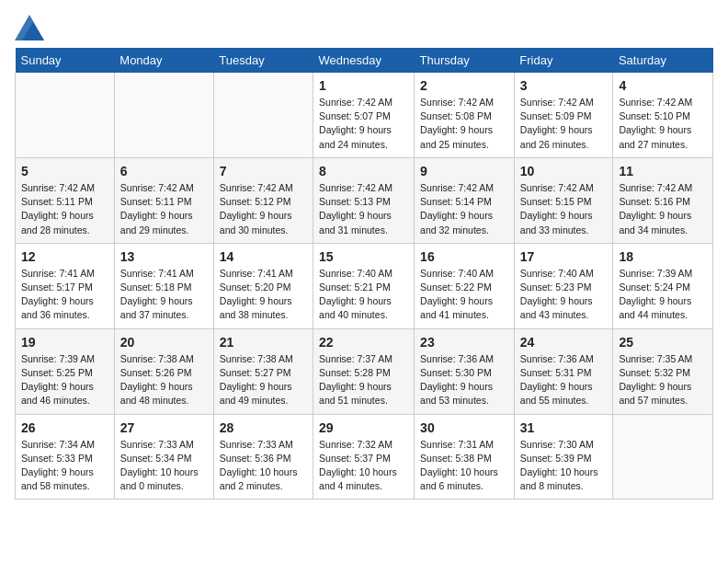  I want to click on day-number: 19, so click(64, 342).